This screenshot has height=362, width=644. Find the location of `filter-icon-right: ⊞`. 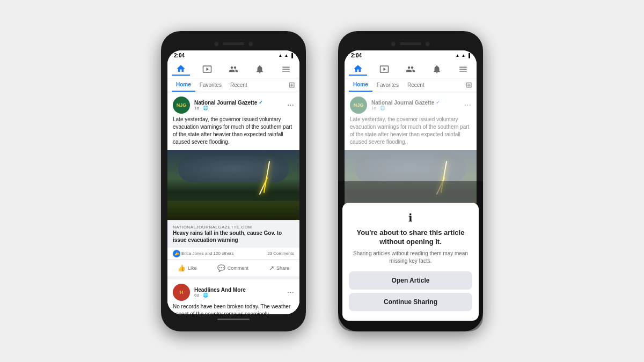

filter-icon-right: ⊞ is located at coordinates (469, 85).